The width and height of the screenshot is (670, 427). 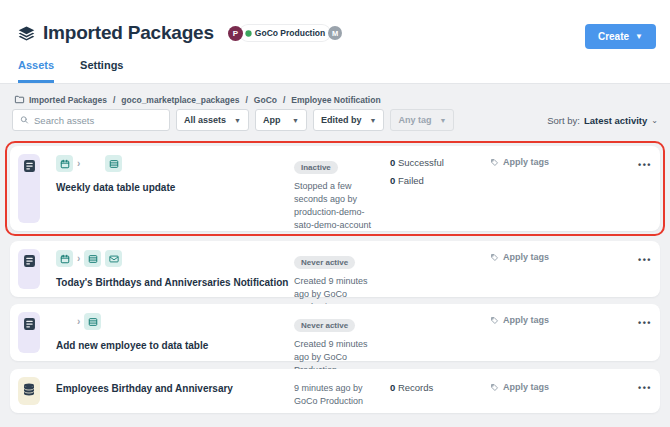 I want to click on sort-value: Latest activity, so click(x=616, y=120).